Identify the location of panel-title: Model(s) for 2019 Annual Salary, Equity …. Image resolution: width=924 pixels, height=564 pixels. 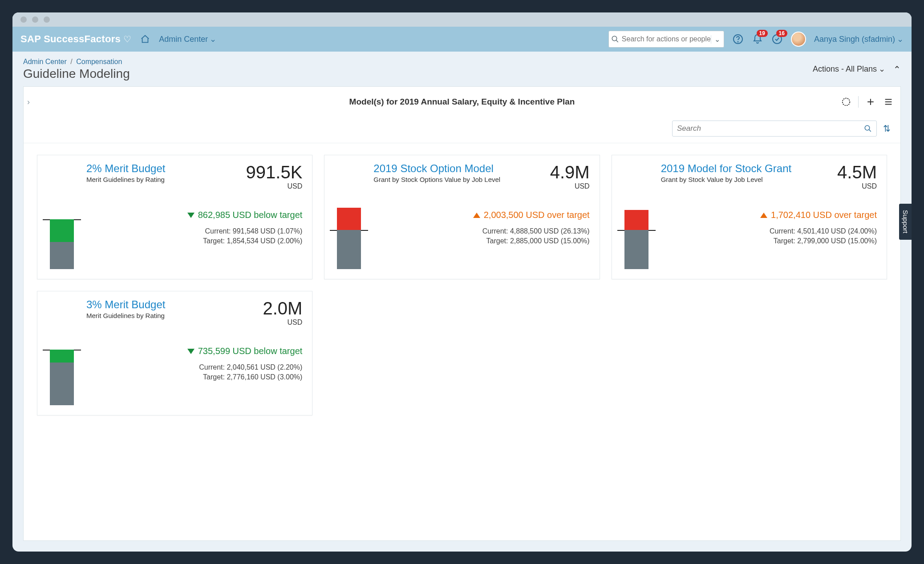
(462, 102).